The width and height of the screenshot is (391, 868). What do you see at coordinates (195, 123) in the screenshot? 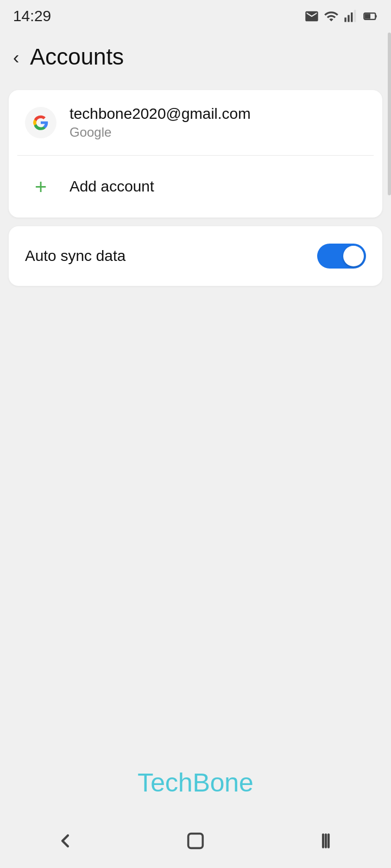
I see `google-account-item: techbone2020@gmail.com Google` at bounding box center [195, 123].